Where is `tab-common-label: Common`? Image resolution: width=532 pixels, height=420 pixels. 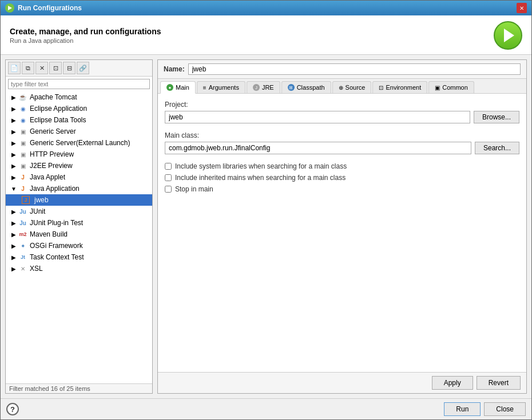 tab-common-label: Common is located at coordinates (455, 87).